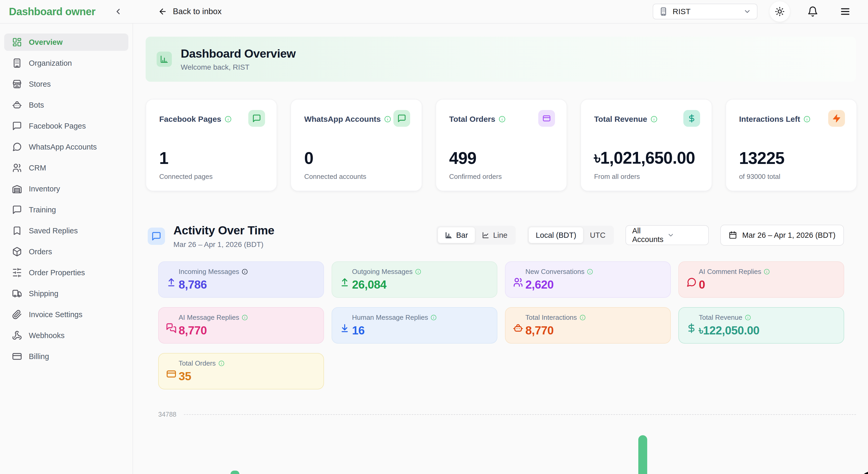 The width and height of the screenshot is (868, 474). What do you see at coordinates (760, 11) in the screenshot?
I see `topbar-actions: RIST` at bounding box center [760, 11].